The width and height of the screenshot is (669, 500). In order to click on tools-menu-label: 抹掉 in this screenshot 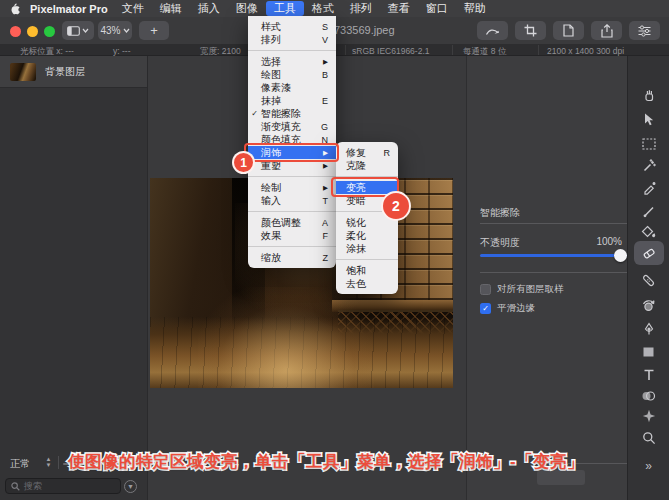, I will do `click(292, 101)`.